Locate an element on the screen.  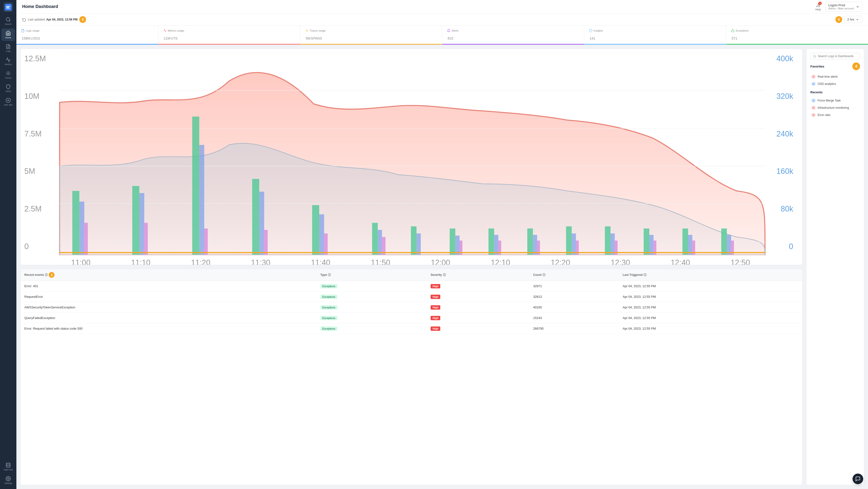
svg-text: 0 is located at coordinates (791, 246).